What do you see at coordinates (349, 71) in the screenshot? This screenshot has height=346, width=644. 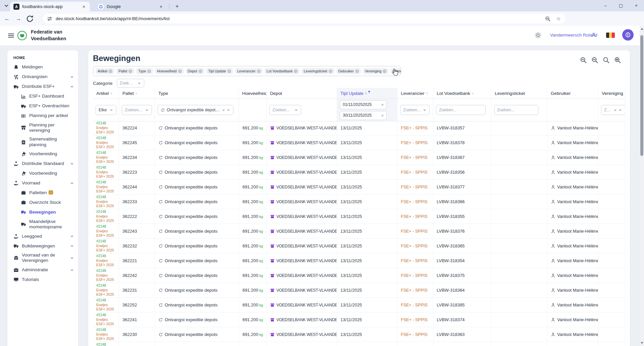 I see `filter-chip-gebruiker: Gebruiker` at bounding box center [349, 71].